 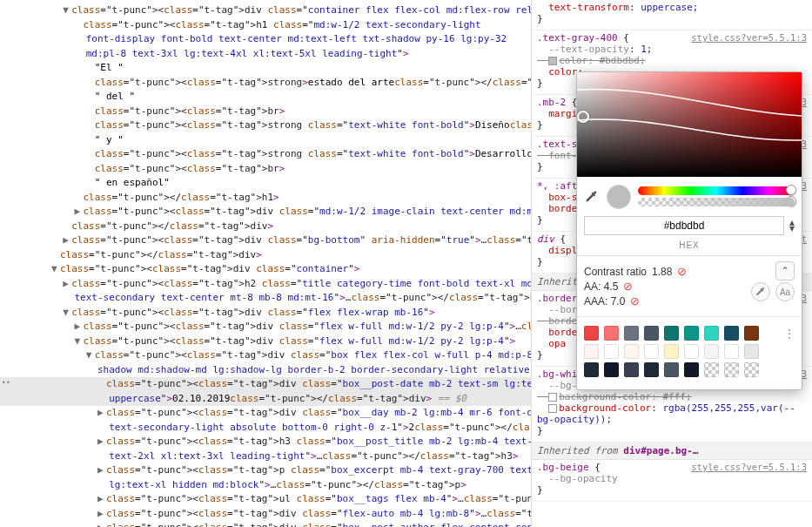 What do you see at coordinates (684, 226) in the screenshot?
I see `hex-input` at bounding box center [684, 226].